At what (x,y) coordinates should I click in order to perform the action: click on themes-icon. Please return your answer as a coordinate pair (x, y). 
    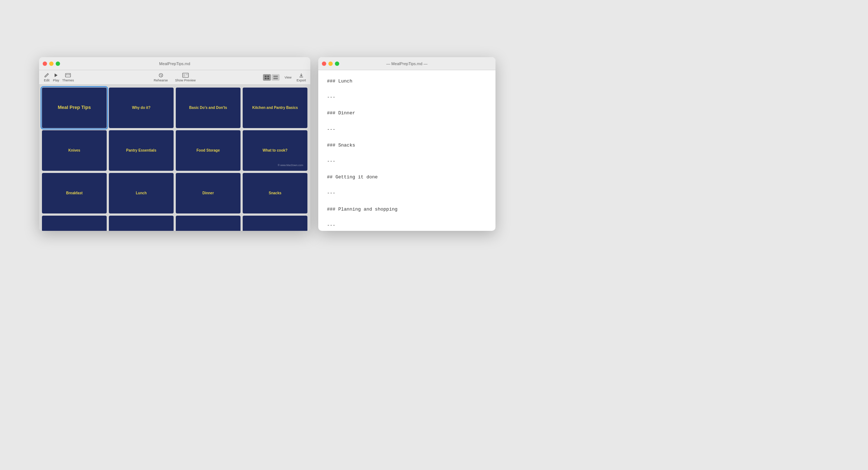
    Looking at the image, I should click on (68, 75).